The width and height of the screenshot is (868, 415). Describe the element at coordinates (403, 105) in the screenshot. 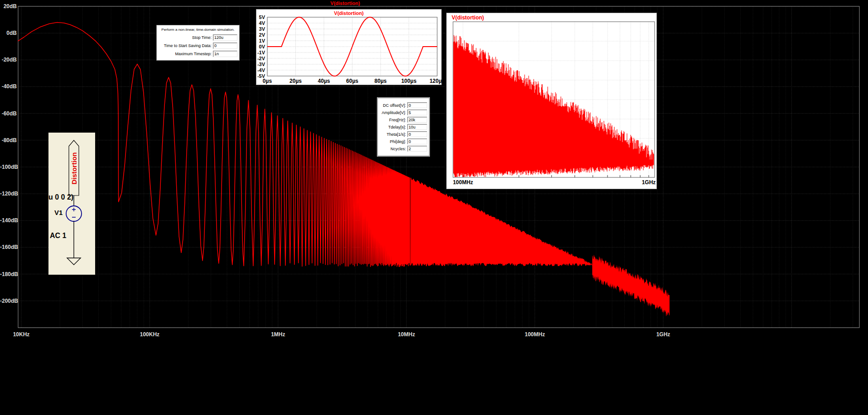

I see `dc-offset-row: DC offset[V]:` at that location.